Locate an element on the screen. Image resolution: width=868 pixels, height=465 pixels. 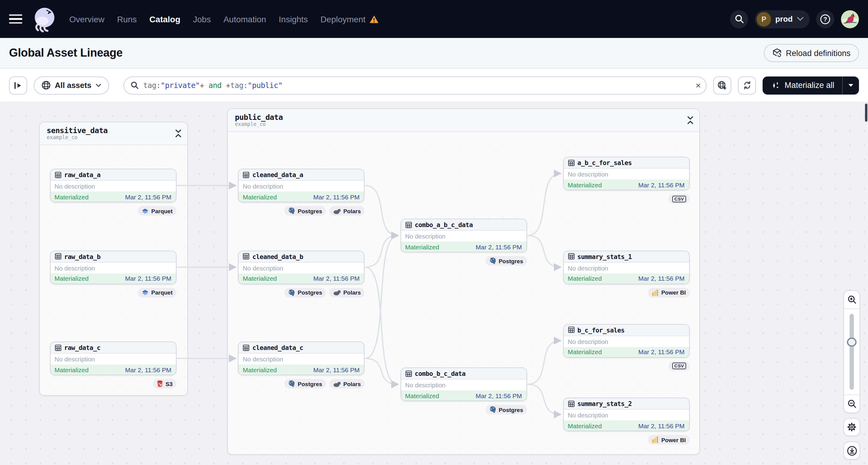
zoom-in-button is located at coordinates (852, 300).